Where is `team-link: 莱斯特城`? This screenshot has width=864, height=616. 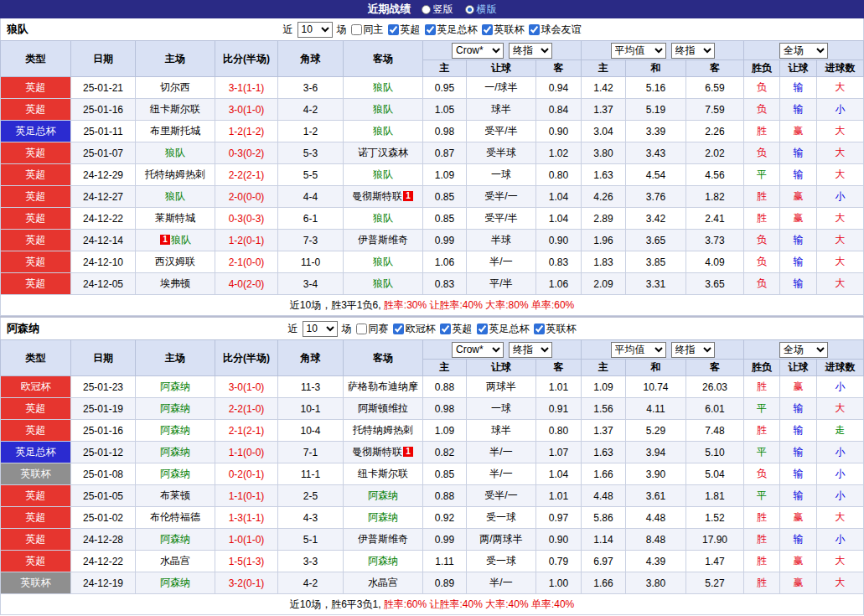
team-link: 莱斯特城 is located at coordinates (175, 218).